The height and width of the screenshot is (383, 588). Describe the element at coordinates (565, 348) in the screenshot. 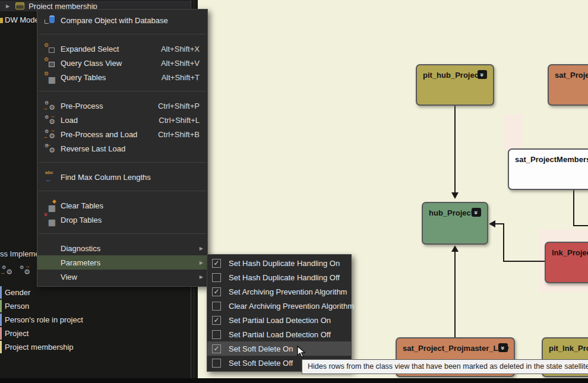

I see `node-label: pit_lnk_Projec` at that location.